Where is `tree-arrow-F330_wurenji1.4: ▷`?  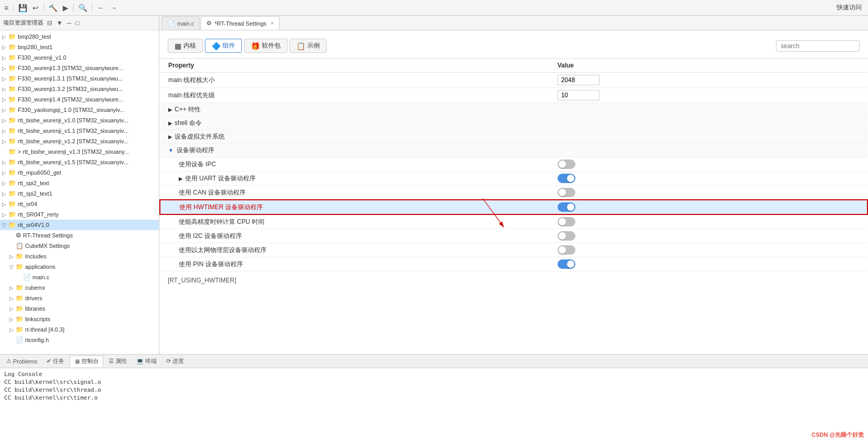
tree-arrow-F330_wurenji1.4: ▷ is located at coordinates (5, 99).